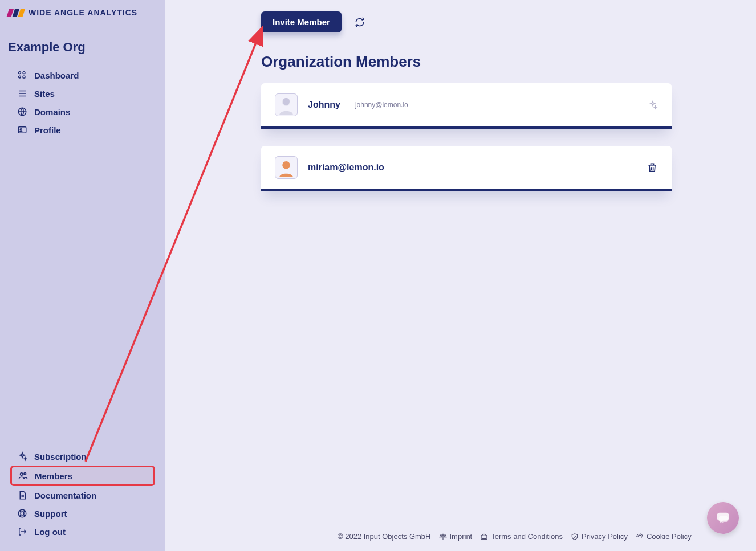 Image resolution: width=756 pixels, height=551 pixels. I want to click on footer-link-imprint: Imprint, so click(456, 537).